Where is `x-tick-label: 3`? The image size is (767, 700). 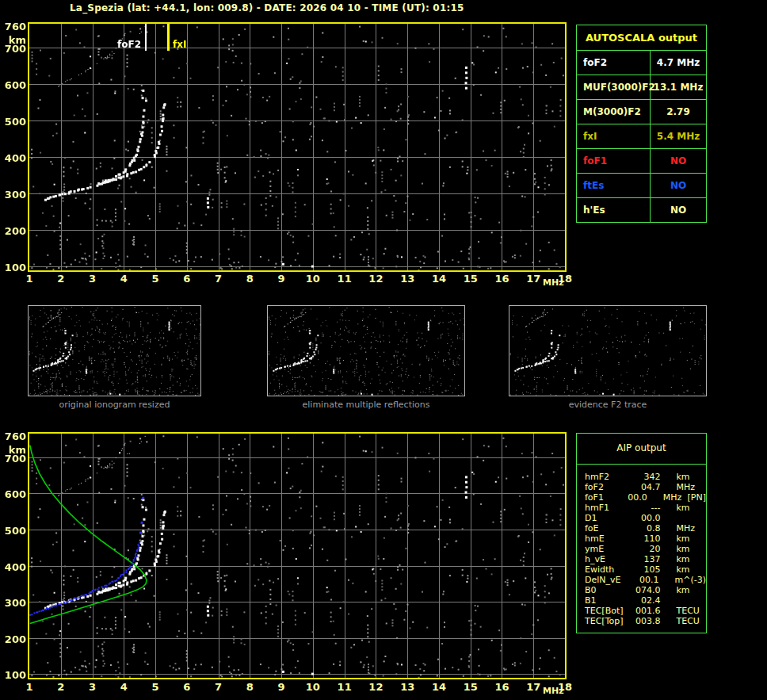 x-tick-label: 3 is located at coordinates (92, 279).